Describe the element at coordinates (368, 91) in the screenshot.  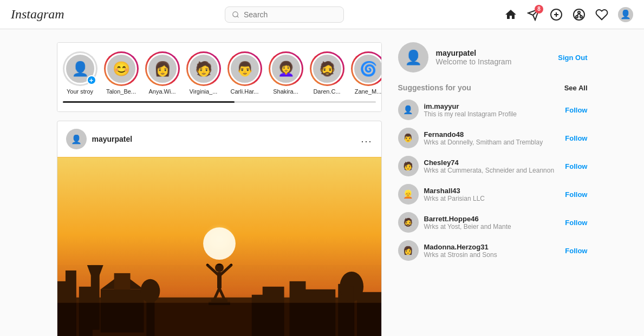
I see `story-label-zane: Zane_M...` at that location.